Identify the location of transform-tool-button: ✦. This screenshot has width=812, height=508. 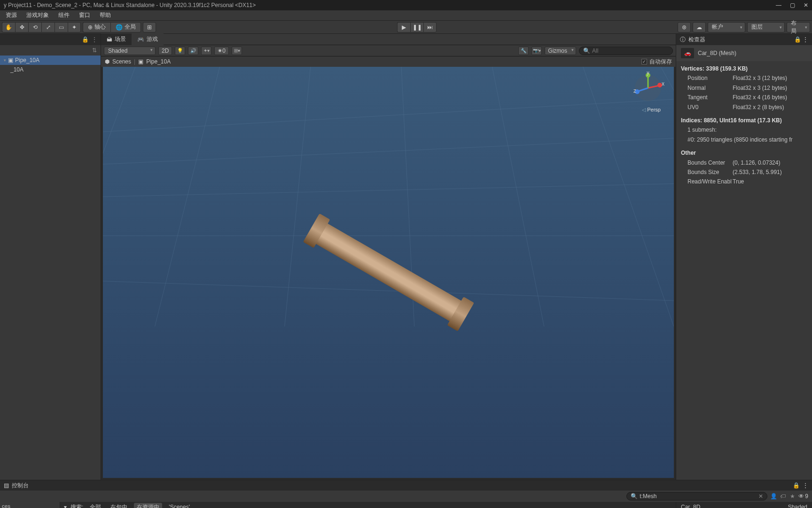
(74, 27).